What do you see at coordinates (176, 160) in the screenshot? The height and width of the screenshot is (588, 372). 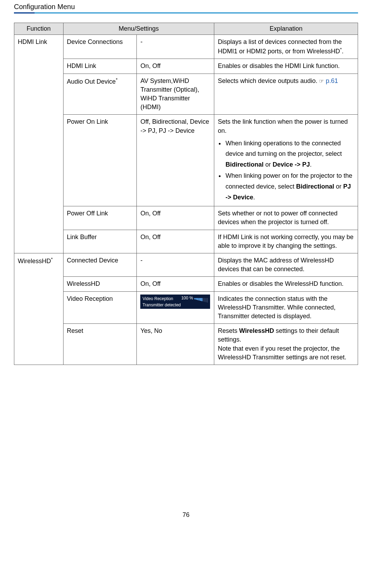 I see `settings-cell: Off, Bidirectional, Device -> PJ, PJ -> …` at bounding box center [176, 160].